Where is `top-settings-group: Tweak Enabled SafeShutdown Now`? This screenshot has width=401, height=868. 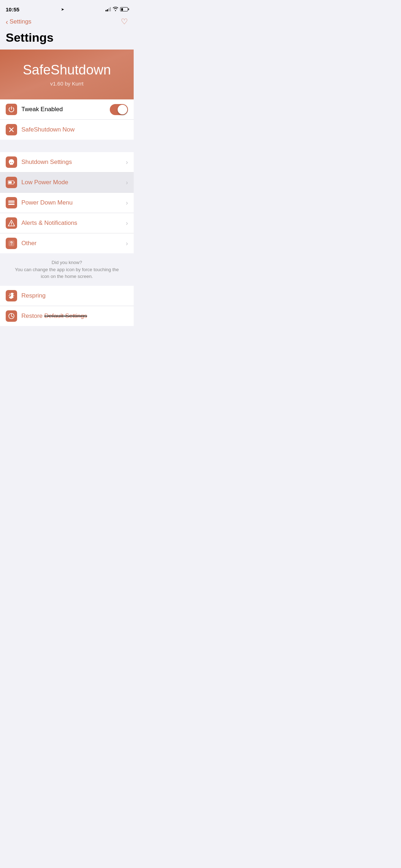 top-settings-group: Tweak Enabled SafeShutdown Now is located at coordinates (67, 120).